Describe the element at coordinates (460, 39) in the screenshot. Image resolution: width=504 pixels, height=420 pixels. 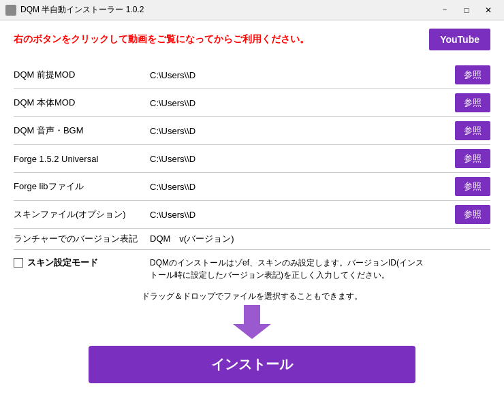
I see `youtube-button: YouTube` at that location.